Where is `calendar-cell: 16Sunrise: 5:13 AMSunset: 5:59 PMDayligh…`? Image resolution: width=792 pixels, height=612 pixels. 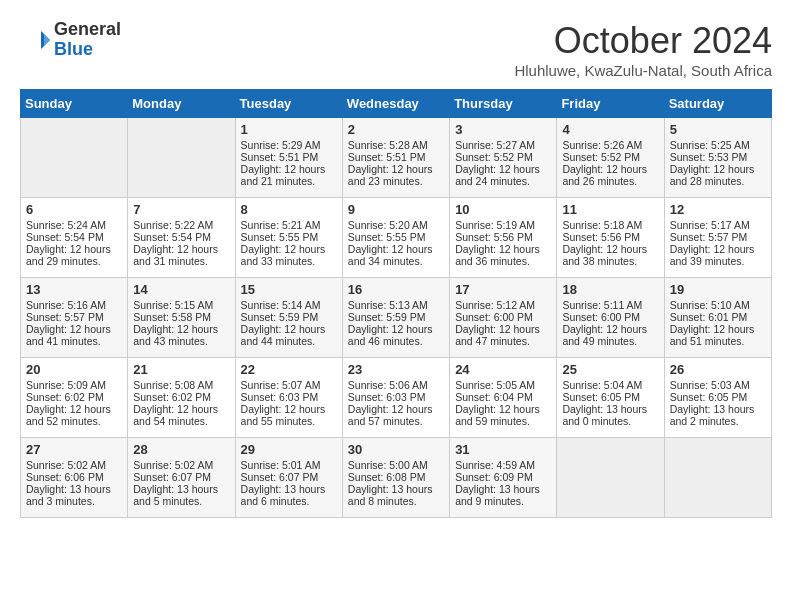 calendar-cell: 16Sunrise: 5:13 AMSunset: 5:59 PMDayligh… is located at coordinates (396, 318).